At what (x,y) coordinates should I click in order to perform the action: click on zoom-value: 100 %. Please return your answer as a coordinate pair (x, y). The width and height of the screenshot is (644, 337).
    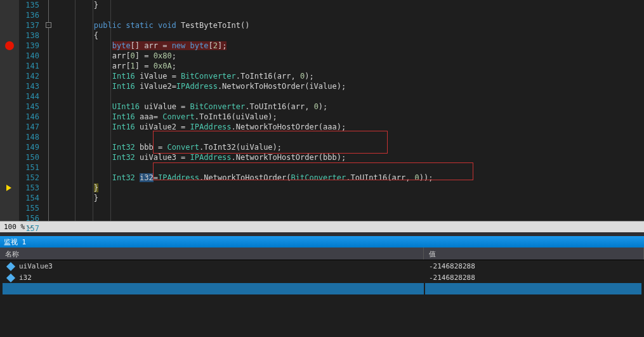
    Looking at the image, I should click on (14, 227).